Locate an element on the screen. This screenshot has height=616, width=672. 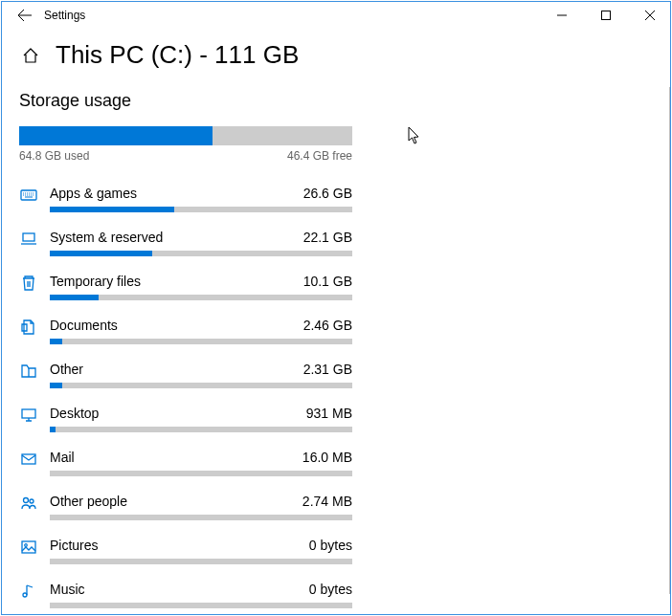
category-body: Other2.31 GB is located at coordinates (201, 375).